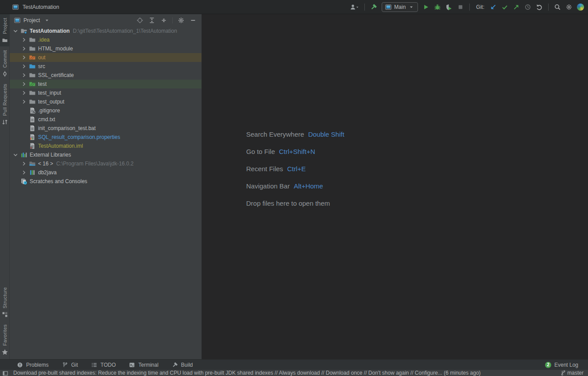 This screenshot has width=588, height=376. Describe the element at coordinates (94, 365) in the screenshot. I see `todo-icon` at that location.